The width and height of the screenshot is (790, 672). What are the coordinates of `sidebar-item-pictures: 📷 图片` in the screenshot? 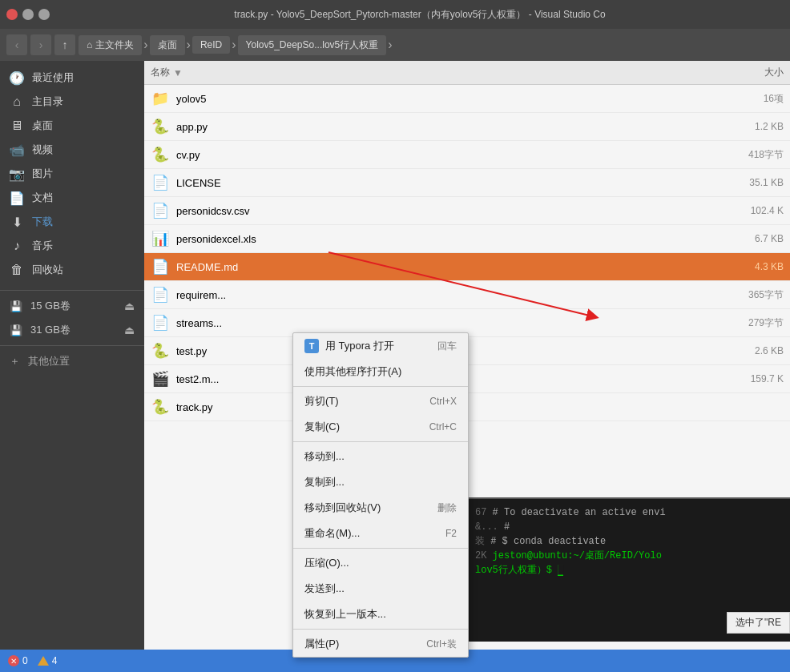 It's located at (72, 174).